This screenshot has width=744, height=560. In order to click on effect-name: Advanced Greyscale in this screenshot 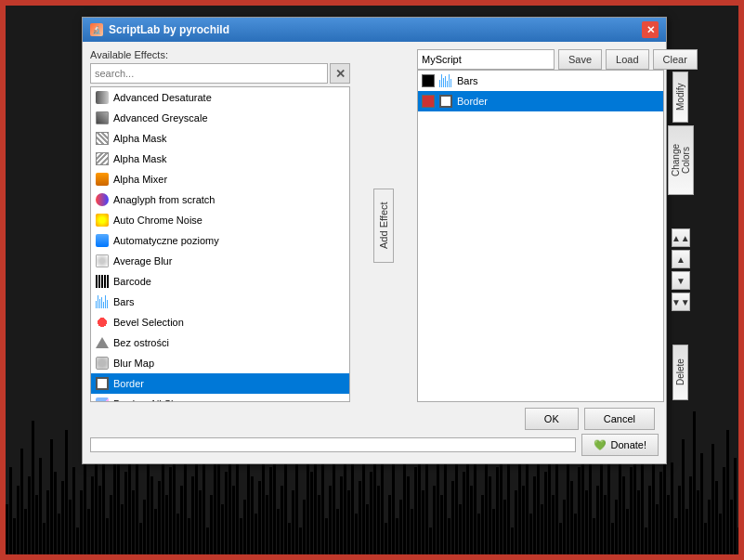, I will do `click(161, 118)`.